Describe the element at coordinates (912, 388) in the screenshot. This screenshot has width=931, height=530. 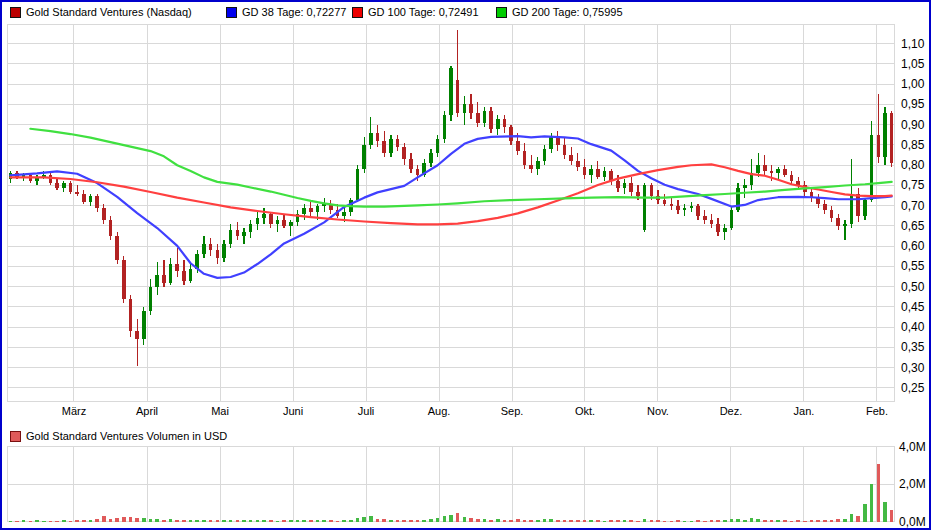
I see `price-y-tick-label: 0,25` at that location.